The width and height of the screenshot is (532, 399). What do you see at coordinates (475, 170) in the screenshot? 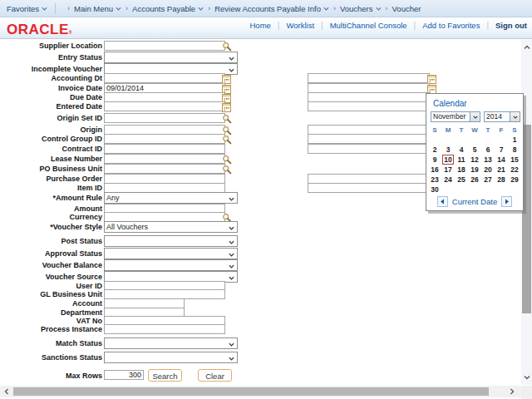
I see `calendar-day: 19` at bounding box center [475, 170].